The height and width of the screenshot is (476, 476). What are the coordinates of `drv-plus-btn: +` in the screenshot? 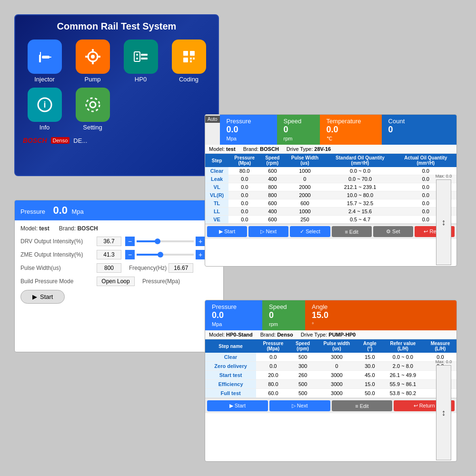 It's located at (200, 241).